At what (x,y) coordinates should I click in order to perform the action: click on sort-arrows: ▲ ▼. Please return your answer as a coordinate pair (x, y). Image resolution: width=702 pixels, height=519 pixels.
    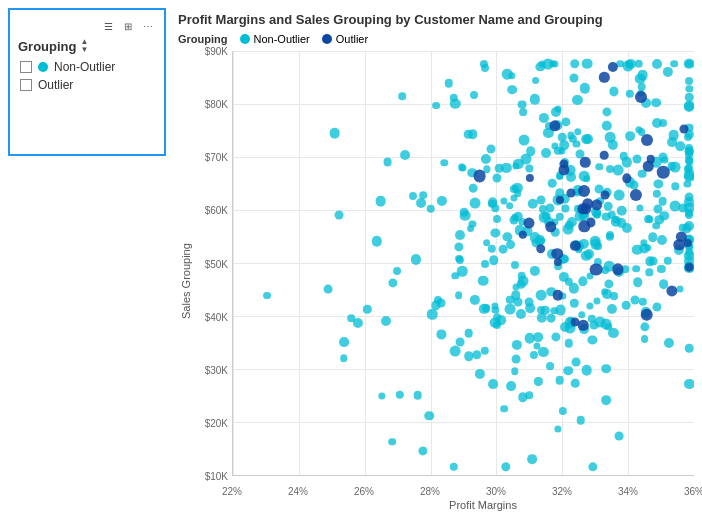
    Looking at the image, I should click on (85, 46).